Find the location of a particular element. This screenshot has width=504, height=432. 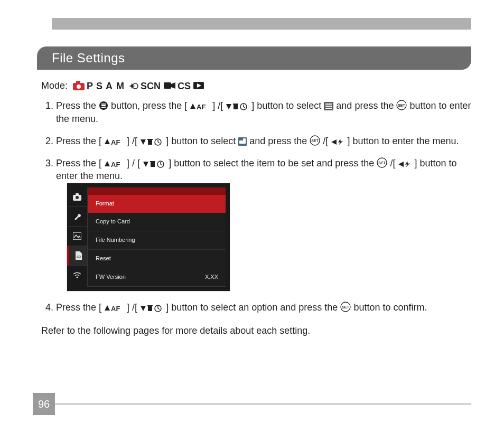

camera-icon is located at coordinates (77, 197).